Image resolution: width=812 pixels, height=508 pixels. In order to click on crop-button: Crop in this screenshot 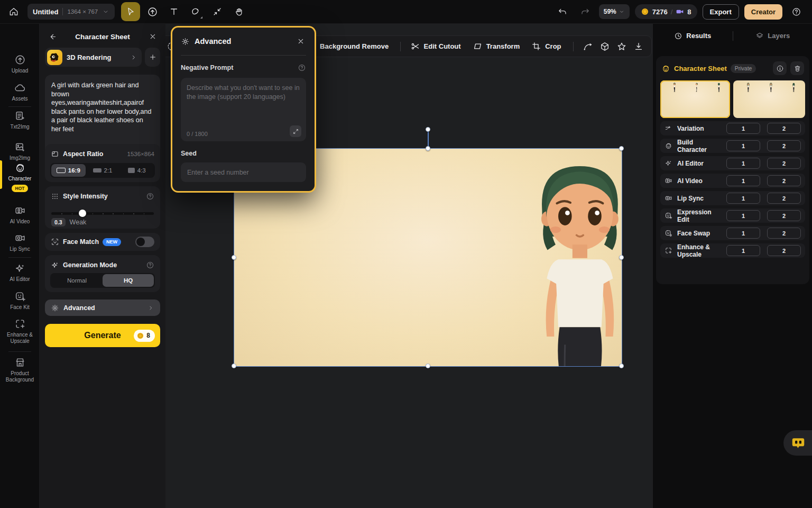, I will do `click(546, 47)`.